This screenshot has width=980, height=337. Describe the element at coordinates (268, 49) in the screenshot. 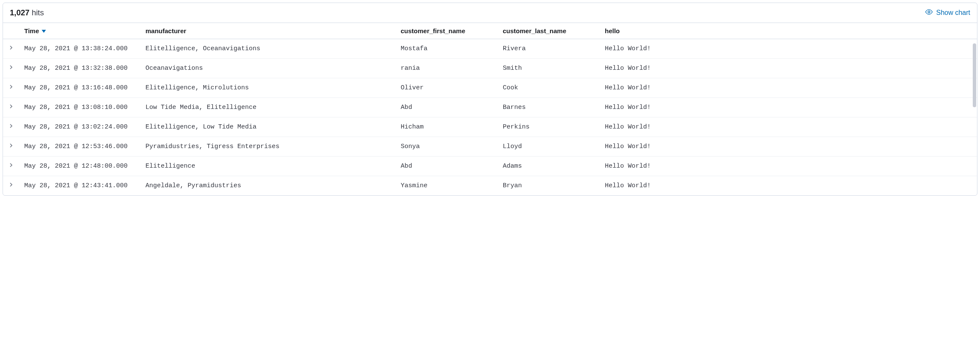

I see `cell-manufacturer: Elitelligence, Oceanavigations` at that location.